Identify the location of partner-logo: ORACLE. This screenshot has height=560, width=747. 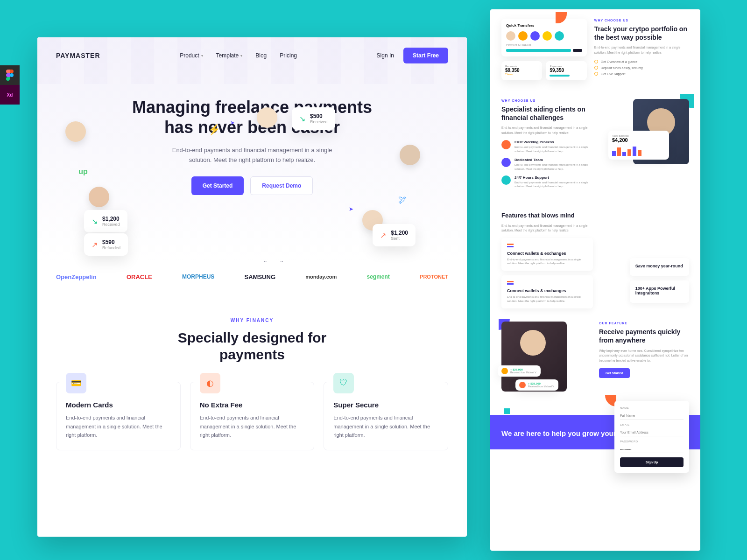
(139, 277).